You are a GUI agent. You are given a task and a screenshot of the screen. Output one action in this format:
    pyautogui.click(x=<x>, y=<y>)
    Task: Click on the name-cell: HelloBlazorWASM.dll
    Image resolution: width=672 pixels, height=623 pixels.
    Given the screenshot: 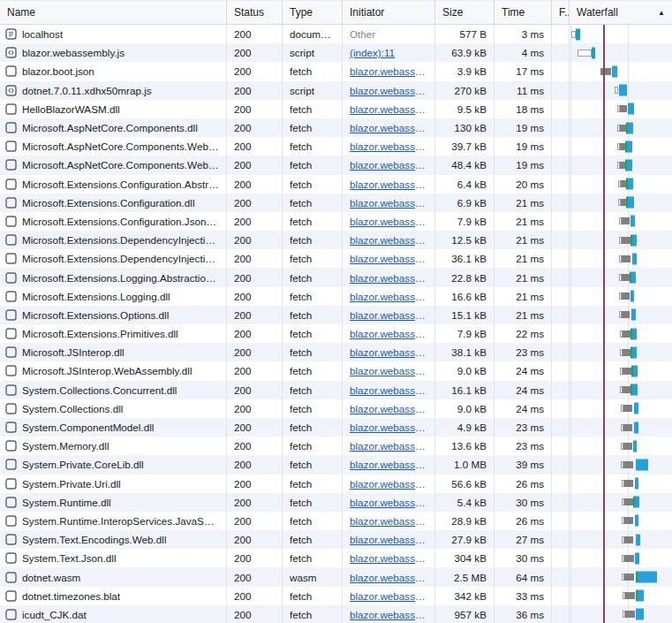 What is the action you would take?
    pyautogui.click(x=113, y=110)
    